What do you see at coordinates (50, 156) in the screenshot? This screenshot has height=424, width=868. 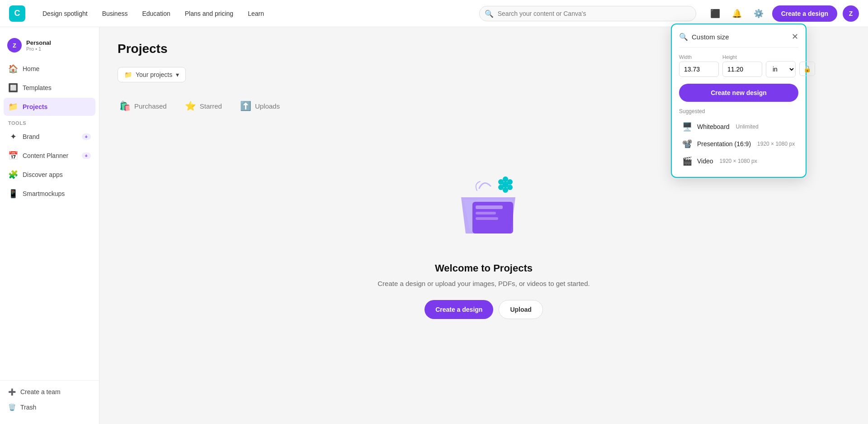 I see `sidebar-item-content-planner: 📅 Content Planner +` at bounding box center [50, 156].